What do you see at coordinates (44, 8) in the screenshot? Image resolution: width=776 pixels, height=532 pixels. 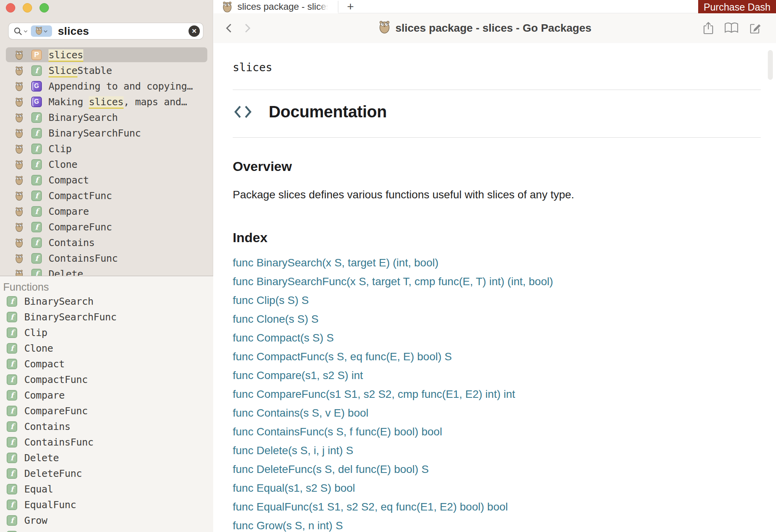 I see `zoom-window-button` at bounding box center [44, 8].